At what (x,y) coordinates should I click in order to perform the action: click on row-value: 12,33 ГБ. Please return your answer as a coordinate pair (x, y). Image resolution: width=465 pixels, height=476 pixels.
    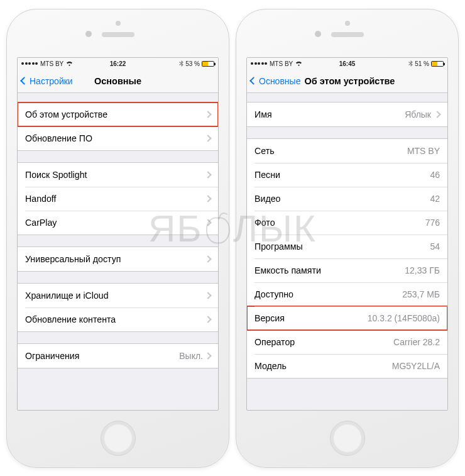
    Looking at the image, I should click on (422, 270).